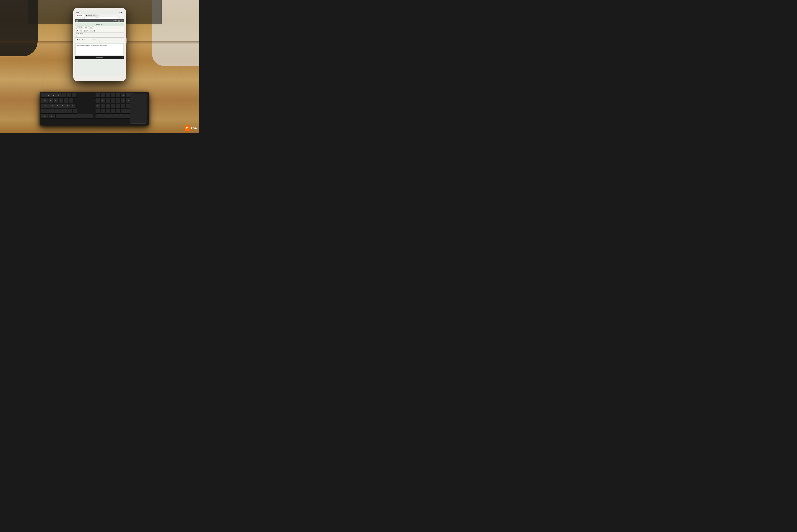 This screenshot has width=797, height=532. Describe the element at coordinates (83, 18) in the screenshot. I see `refresh-button: ↻` at that location.